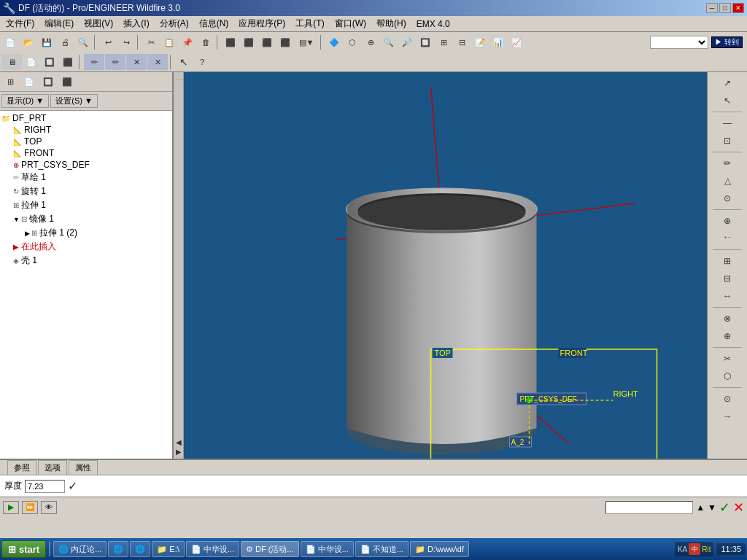 The height and width of the screenshot is (560, 747). I want to click on undo-btn: ↩, so click(108, 42).